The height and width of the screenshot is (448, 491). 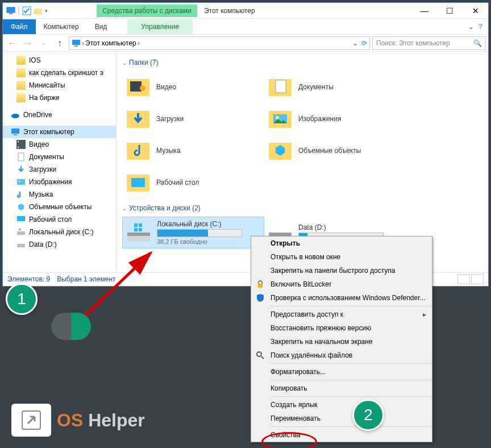 I want to click on ctx-restore-version: Восстановить прежнюю версию, so click(x=342, y=328).